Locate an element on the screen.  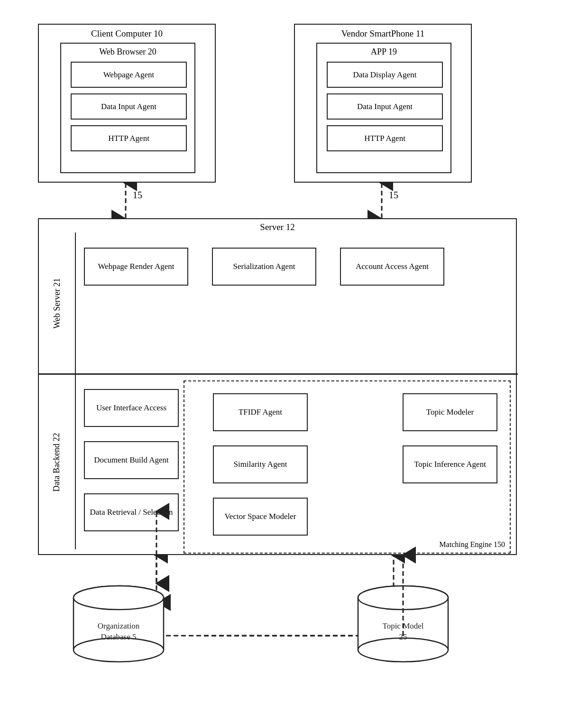
vendor-smartphone-label: Vendor SmartPhone 11 is located at coordinates (383, 34).